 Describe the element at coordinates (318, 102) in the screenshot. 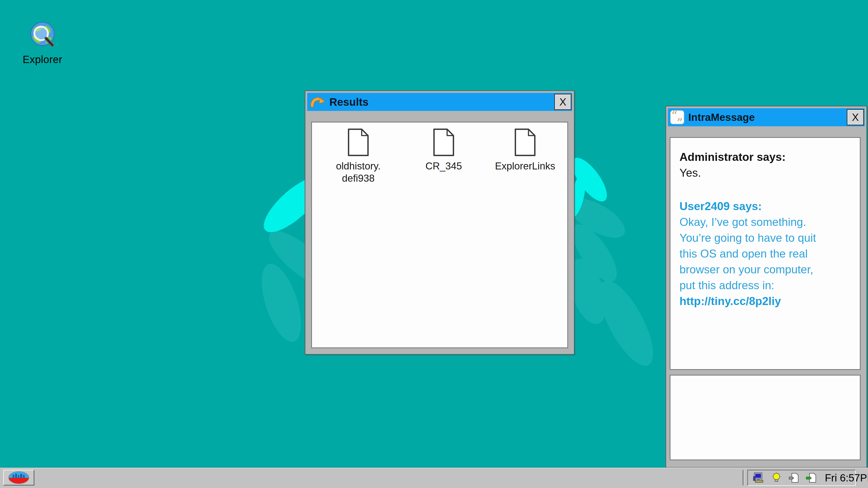

I see `redo-arrow-icon` at that location.